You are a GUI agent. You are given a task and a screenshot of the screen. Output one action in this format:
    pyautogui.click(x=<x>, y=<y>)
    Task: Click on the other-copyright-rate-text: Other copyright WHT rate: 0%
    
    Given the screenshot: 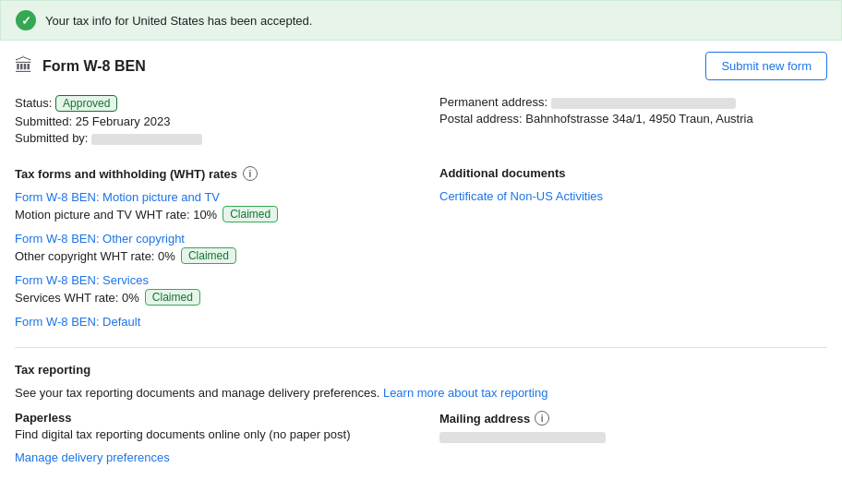 What is the action you would take?
    pyautogui.click(x=95, y=257)
    